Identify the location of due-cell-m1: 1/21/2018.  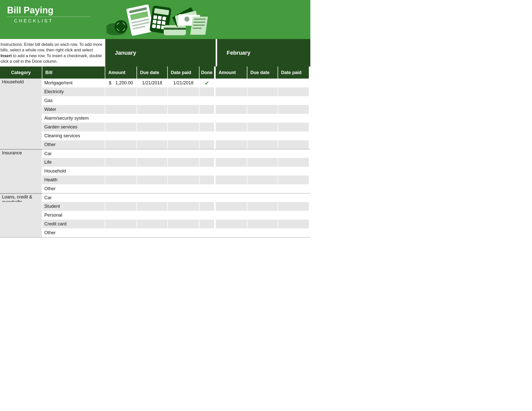
(152, 83).